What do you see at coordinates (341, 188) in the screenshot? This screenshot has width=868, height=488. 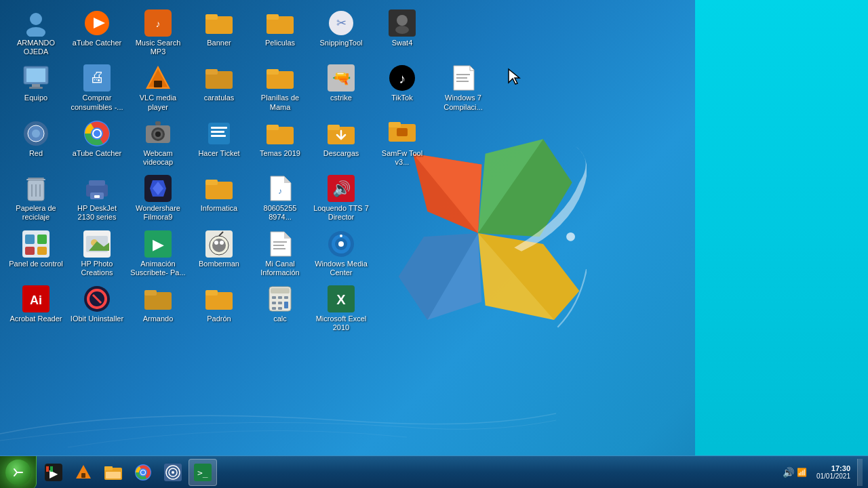 I see `loquendo-icon: 🔊` at bounding box center [341, 188].